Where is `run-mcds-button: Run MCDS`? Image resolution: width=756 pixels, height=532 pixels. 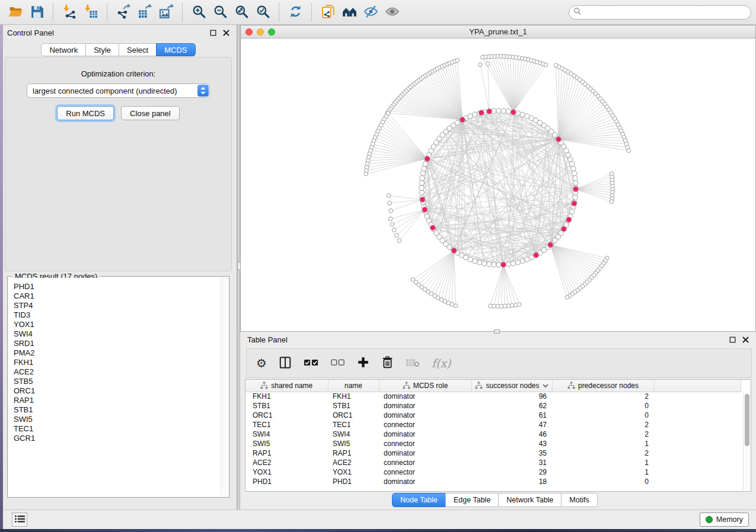
run-mcds-button: Run MCDS is located at coordinates (85, 113).